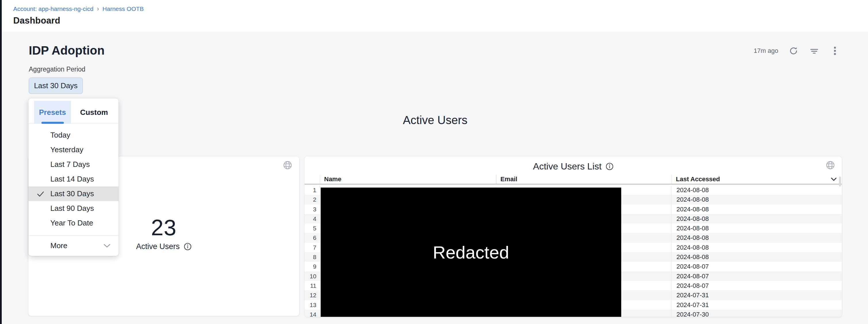  Describe the element at coordinates (814, 51) in the screenshot. I see `filter-icon` at that location.